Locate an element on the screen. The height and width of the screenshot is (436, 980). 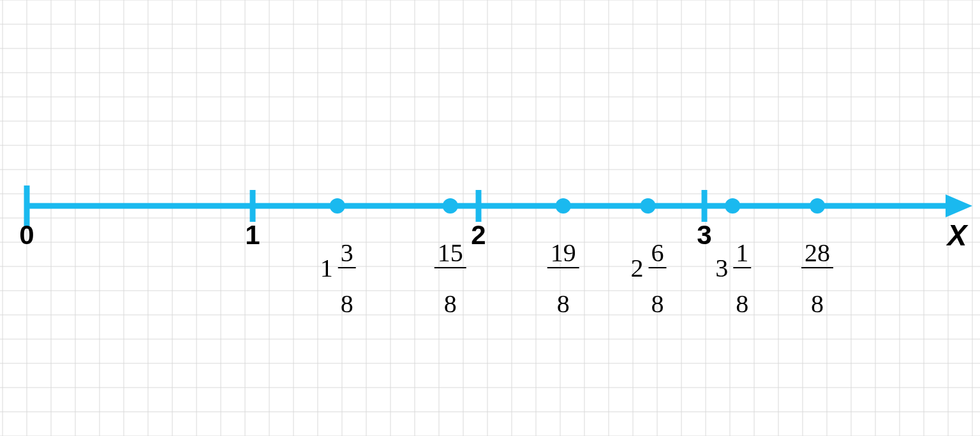
svg-text: 19 is located at coordinates (563, 252).